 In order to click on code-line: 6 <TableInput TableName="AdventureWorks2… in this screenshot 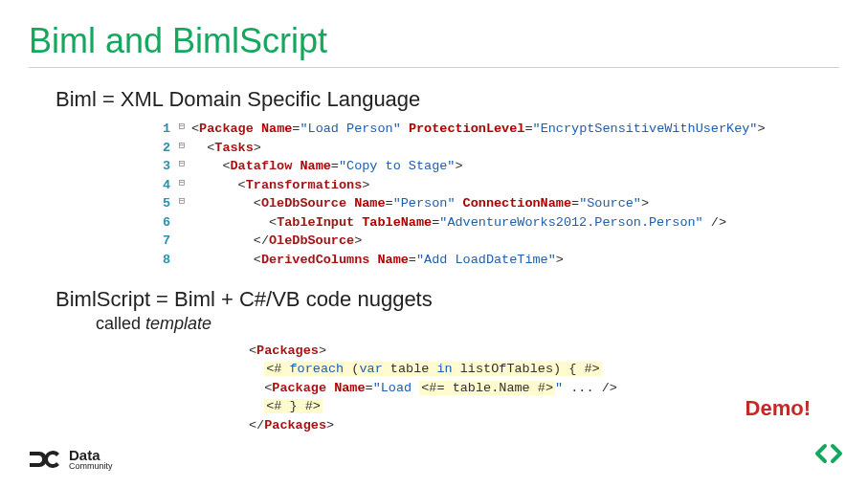, I will do `click(496, 223)`.